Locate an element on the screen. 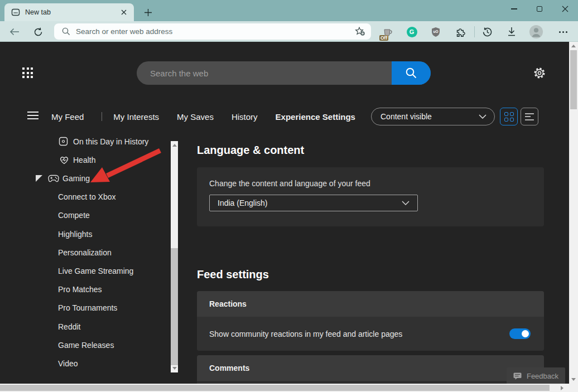 This screenshot has width=578, height=392. sidebar-item-connect-to-xbox: Connect to Xbox is located at coordinates (102, 196).